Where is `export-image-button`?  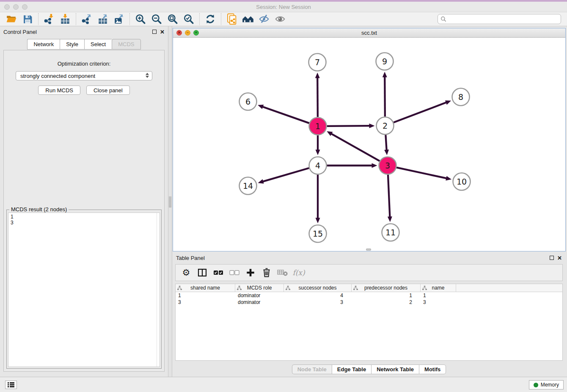 export-image-button is located at coordinates (119, 19).